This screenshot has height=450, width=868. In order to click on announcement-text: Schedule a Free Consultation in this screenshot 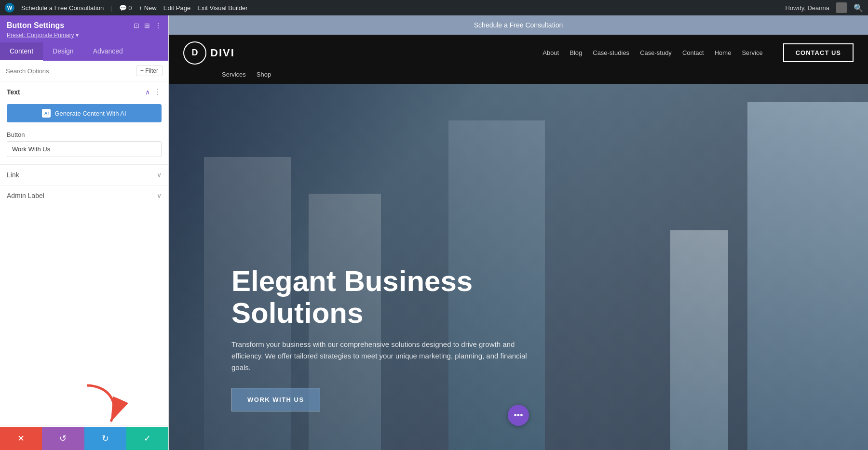, I will do `click(518, 25)`.